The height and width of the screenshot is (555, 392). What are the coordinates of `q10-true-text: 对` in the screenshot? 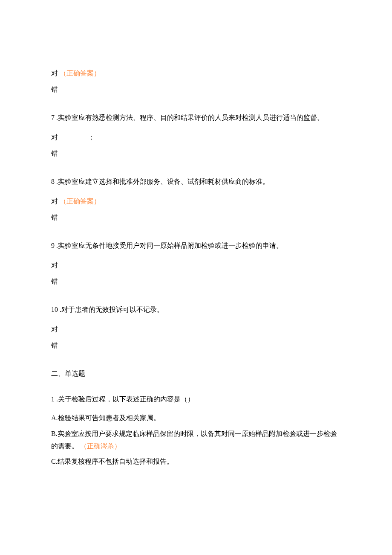 It's located at (55, 329).